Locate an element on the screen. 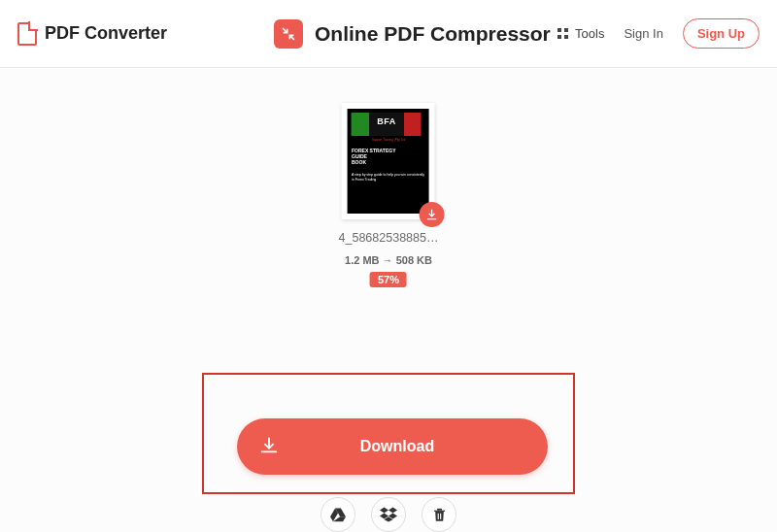  grid-icon is located at coordinates (563, 34).